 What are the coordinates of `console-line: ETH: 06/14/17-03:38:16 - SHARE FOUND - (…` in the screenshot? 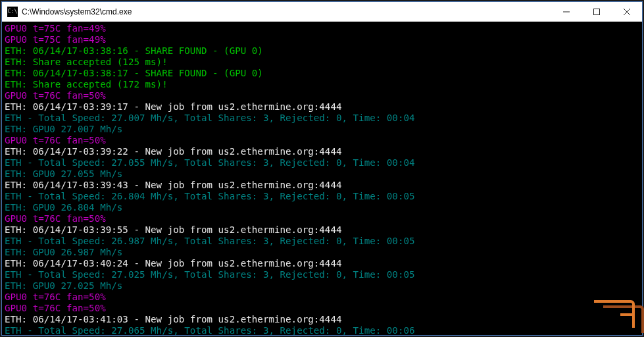 It's located at (322, 51).